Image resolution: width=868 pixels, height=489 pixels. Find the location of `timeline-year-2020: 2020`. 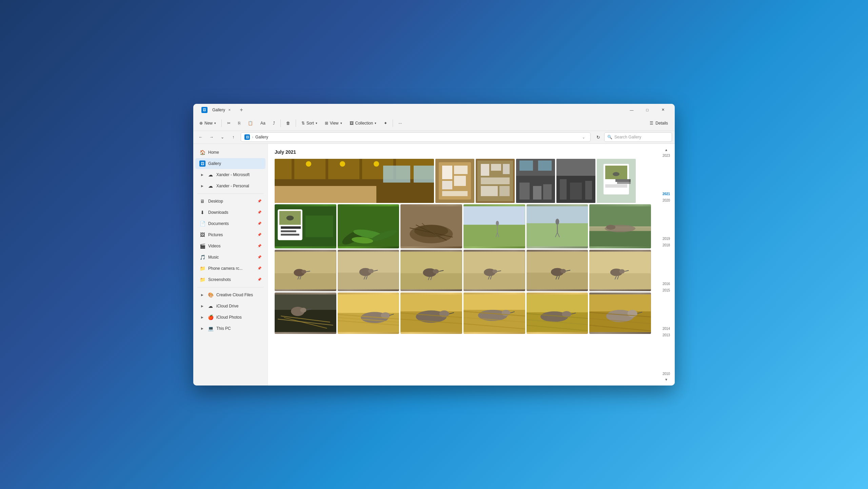

timeline-year-2020: 2020 is located at coordinates (666, 200).